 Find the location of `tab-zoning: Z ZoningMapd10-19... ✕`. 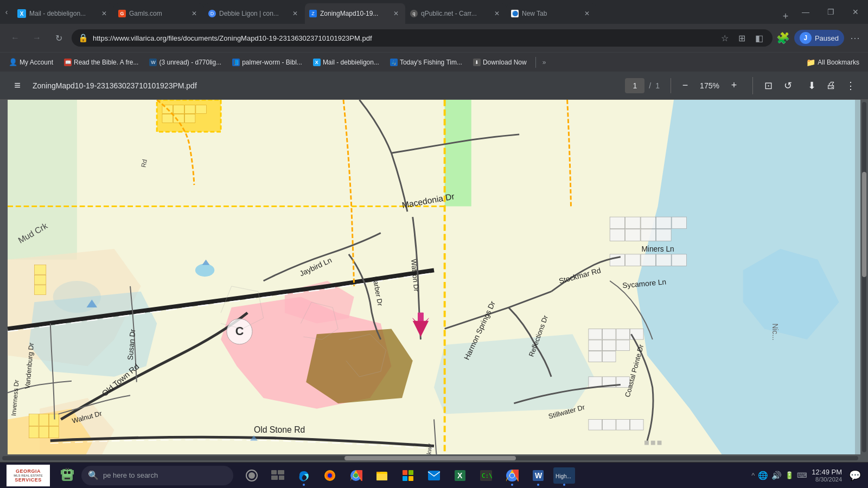

tab-zoning: Z ZoningMapd10-19... ✕ is located at coordinates (355, 14).